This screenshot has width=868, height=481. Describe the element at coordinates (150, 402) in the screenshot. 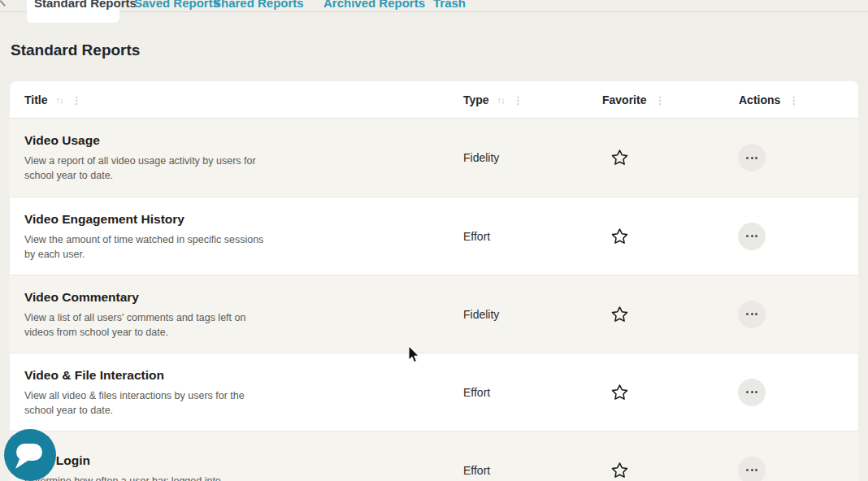

I see `report-description: View all video & files interactions by u…` at that location.